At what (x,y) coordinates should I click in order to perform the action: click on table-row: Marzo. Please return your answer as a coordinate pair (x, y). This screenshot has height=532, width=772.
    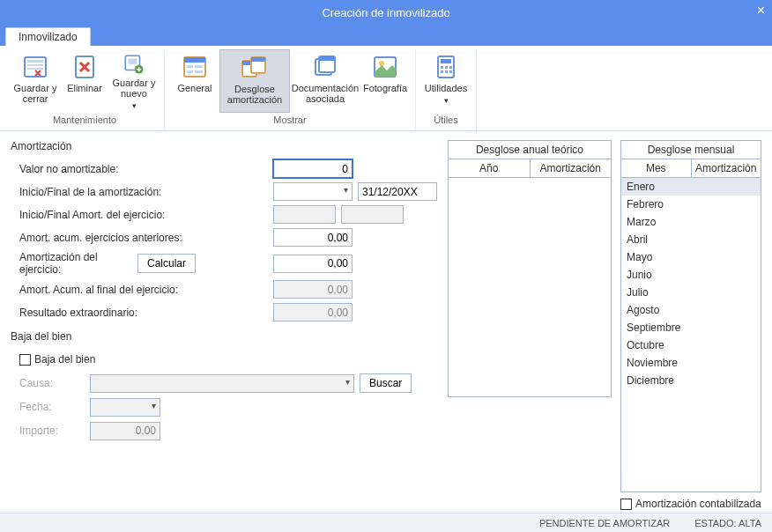
    Looking at the image, I should click on (691, 222).